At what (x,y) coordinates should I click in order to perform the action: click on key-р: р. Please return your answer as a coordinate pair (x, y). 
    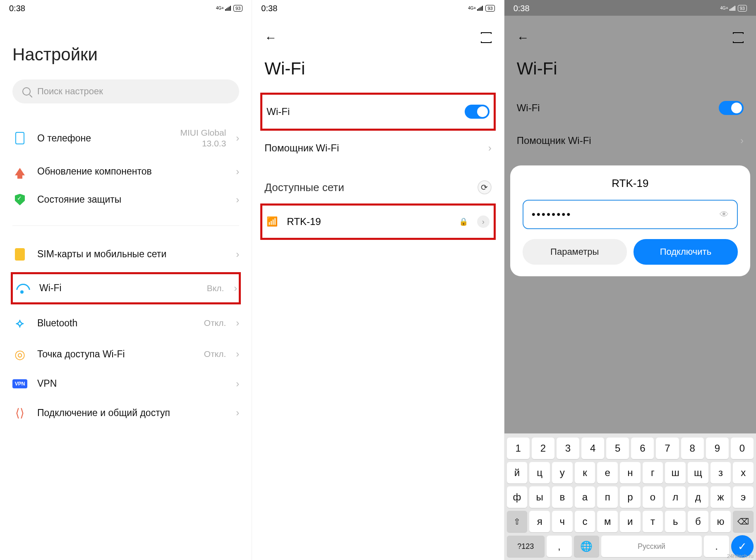
    Looking at the image, I should click on (630, 497).